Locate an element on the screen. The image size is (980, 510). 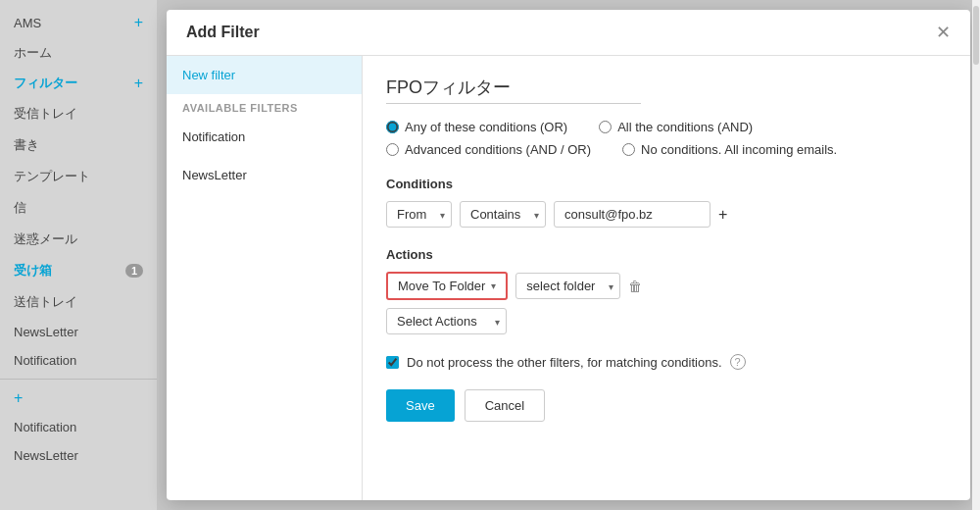
new-filter-item: New filter is located at coordinates (265, 75).